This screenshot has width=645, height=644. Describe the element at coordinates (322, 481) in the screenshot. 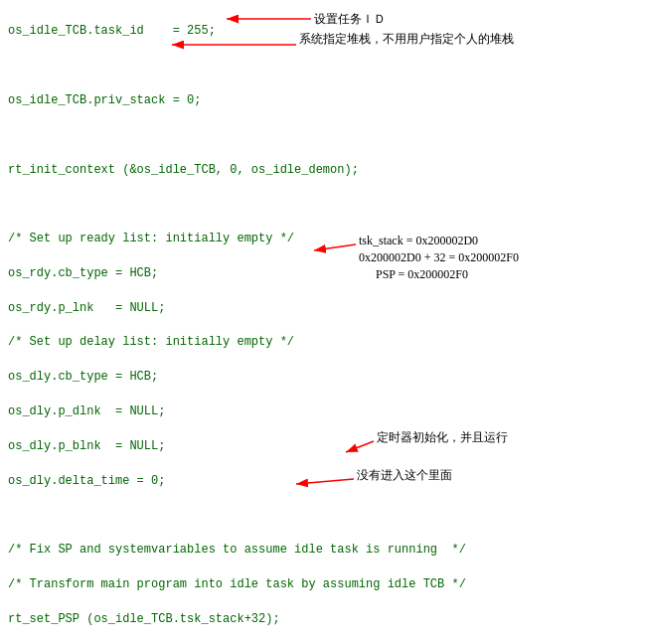

I see `code-line: os_dly.delta_time = 0;` at that location.